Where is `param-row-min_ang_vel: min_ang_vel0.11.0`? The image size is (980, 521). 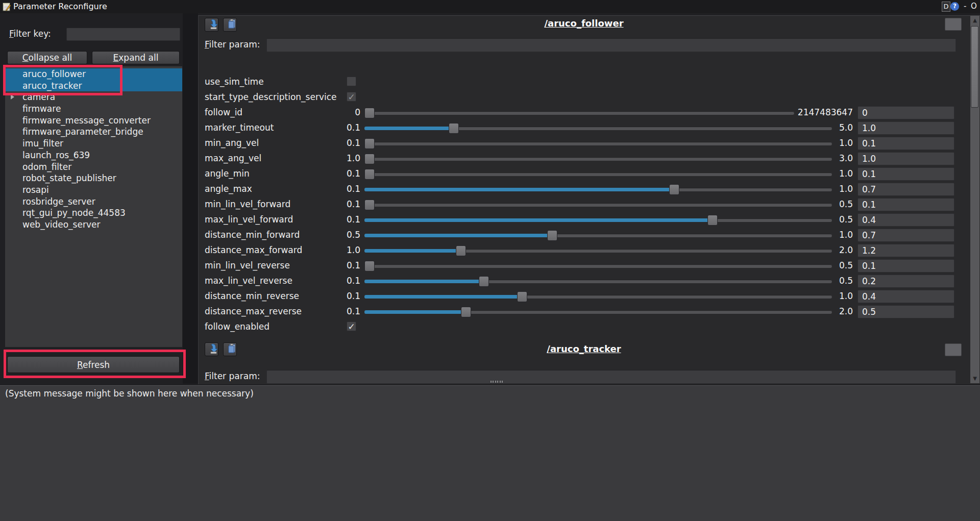
param-row-min_ang_vel: min_ang_vel0.11.0 is located at coordinates (584, 143).